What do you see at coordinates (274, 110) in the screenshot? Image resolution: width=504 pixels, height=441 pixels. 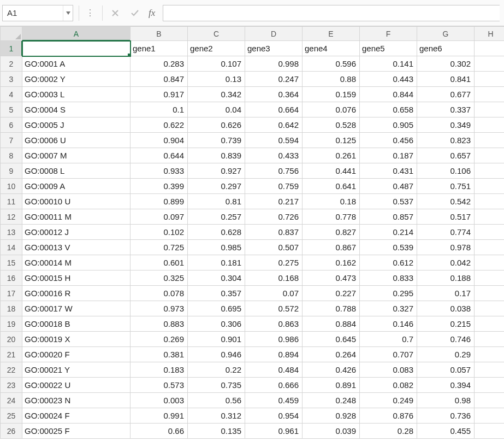 I see `cell: 0.664` at bounding box center [274, 110].